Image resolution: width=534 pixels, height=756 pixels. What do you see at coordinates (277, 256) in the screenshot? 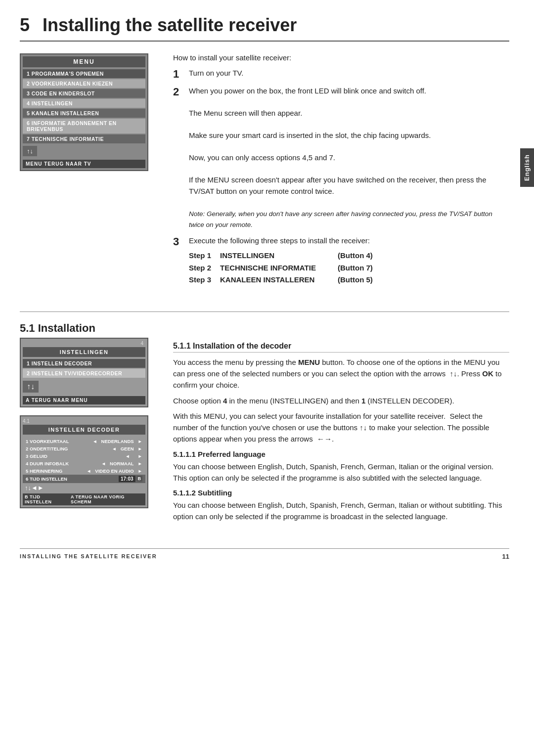
I see `step-row-1-name: INSTELLINGEN` at bounding box center [277, 256].